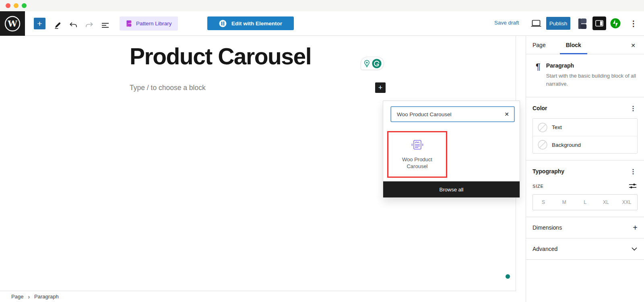  What do you see at coordinates (258, 296) in the screenshot?
I see `breadcrumb-bar: Page › Paragraph` at bounding box center [258, 296].